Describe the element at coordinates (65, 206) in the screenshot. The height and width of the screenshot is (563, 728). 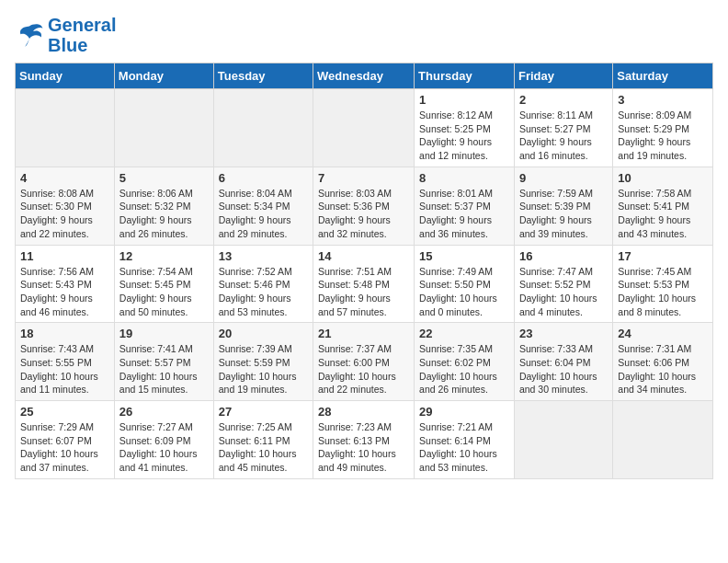
I see `calendar-cell: 4Sunrise: 8:08 AM Sunset: 5:30 PM Daylig…` at that location.